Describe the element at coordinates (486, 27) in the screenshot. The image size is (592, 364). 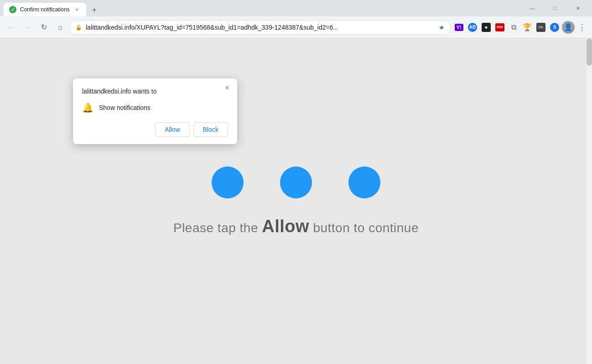
I see `dark-extension-icon: ■` at that location.